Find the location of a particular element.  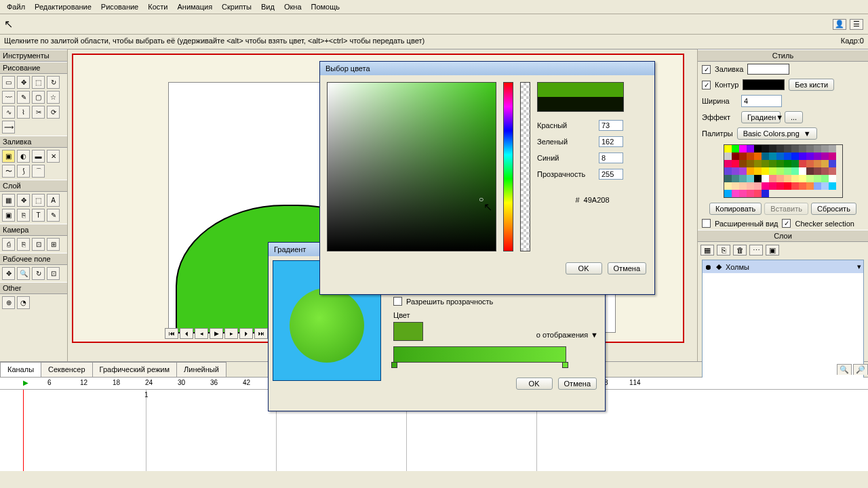

rewind-end-button: ⏭ is located at coordinates (261, 333).